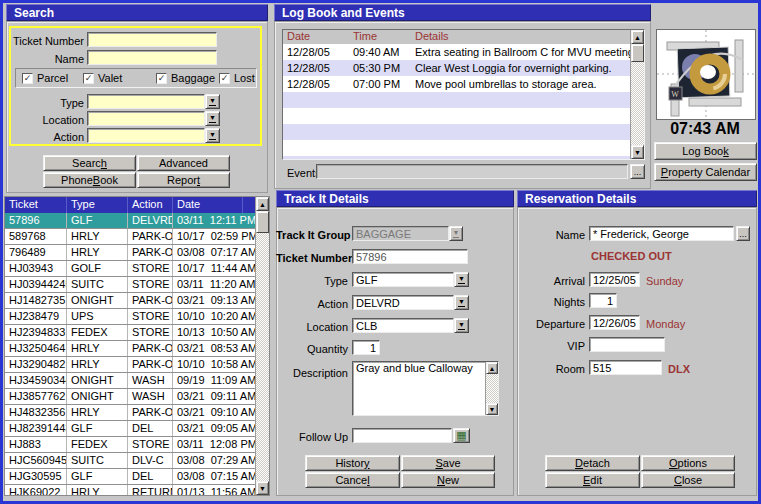 The image size is (761, 504). Describe the element at coordinates (131, 490) in the screenshot. I see `table-row: HJK69022HRLYRETURNED01/13 11:56 AM` at that location.